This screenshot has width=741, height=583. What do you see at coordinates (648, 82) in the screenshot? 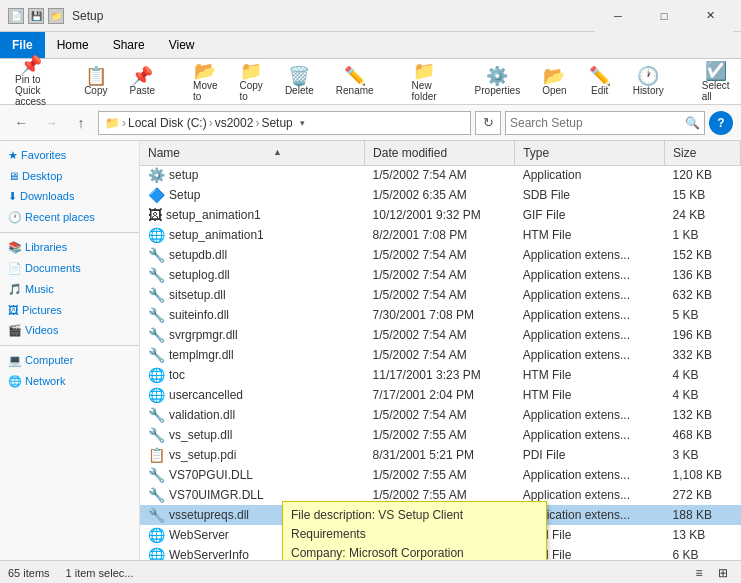
I see `history-button: 🕐 History` at bounding box center [648, 82].